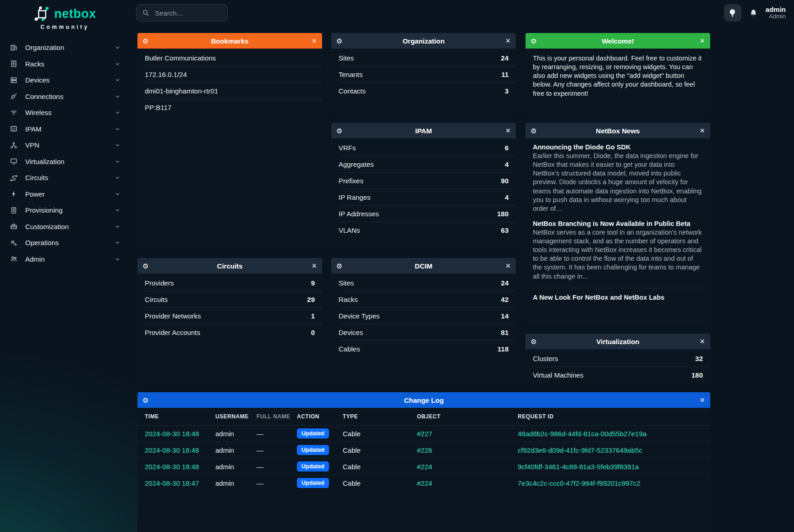 The height and width of the screenshot is (532, 794). Describe the element at coordinates (65, 64) in the screenshot. I see `sidebar-item-racks: Racks` at that location.